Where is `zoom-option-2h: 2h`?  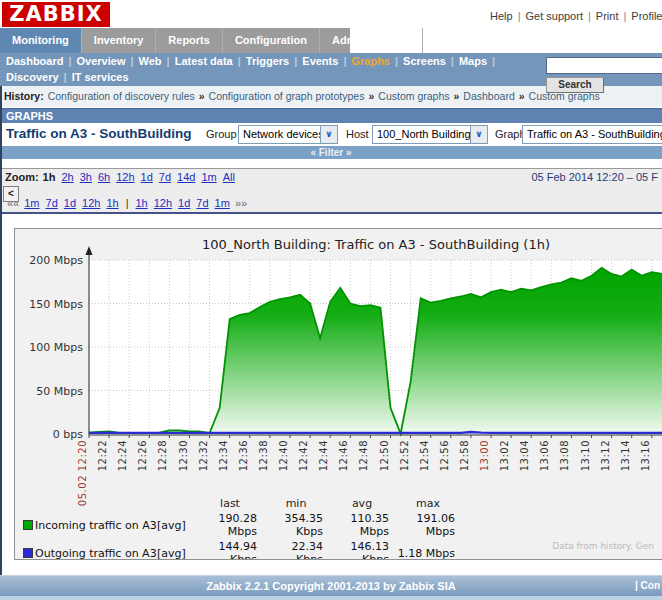
zoom-option-2h: 2h is located at coordinates (67, 177).